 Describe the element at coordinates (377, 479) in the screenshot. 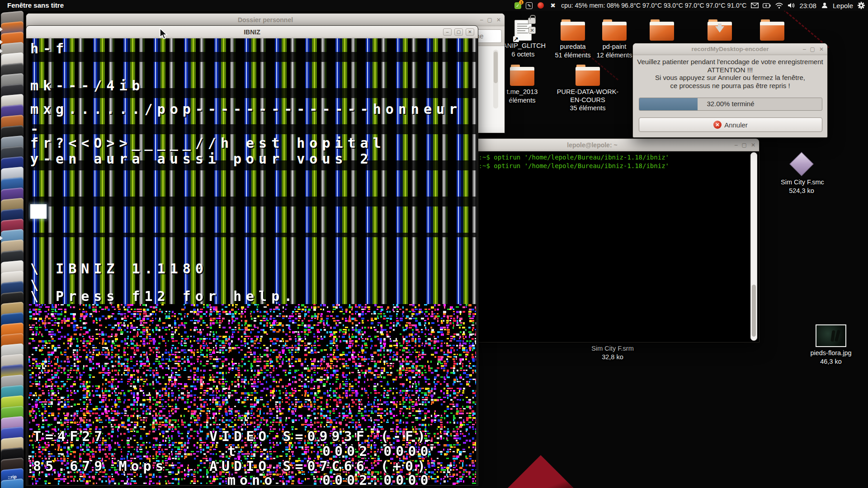

I see `ibniz-stat-audio-t: 0002.0000` at that location.